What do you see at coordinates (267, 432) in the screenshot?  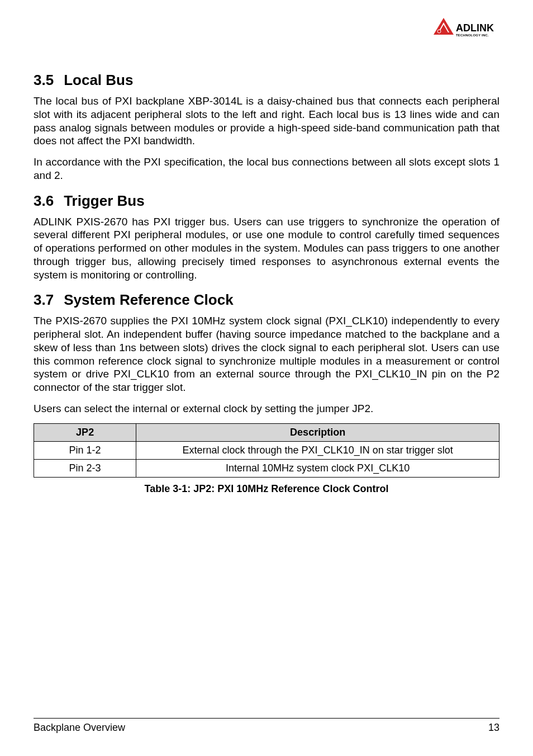 I see `table-header-row: JP2 Description` at bounding box center [267, 432].